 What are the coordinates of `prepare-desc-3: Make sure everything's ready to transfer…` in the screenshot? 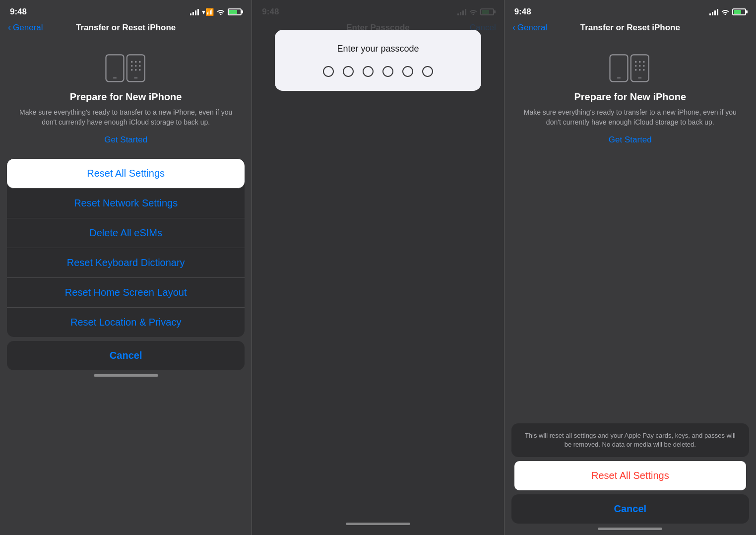 It's located at (630, 117).